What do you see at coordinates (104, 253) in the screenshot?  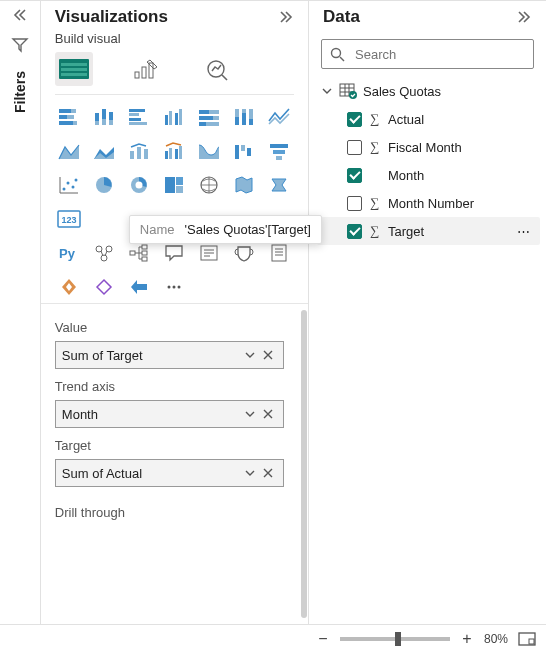 I see `key-influencers-icon` at bounding box center [104, 253].